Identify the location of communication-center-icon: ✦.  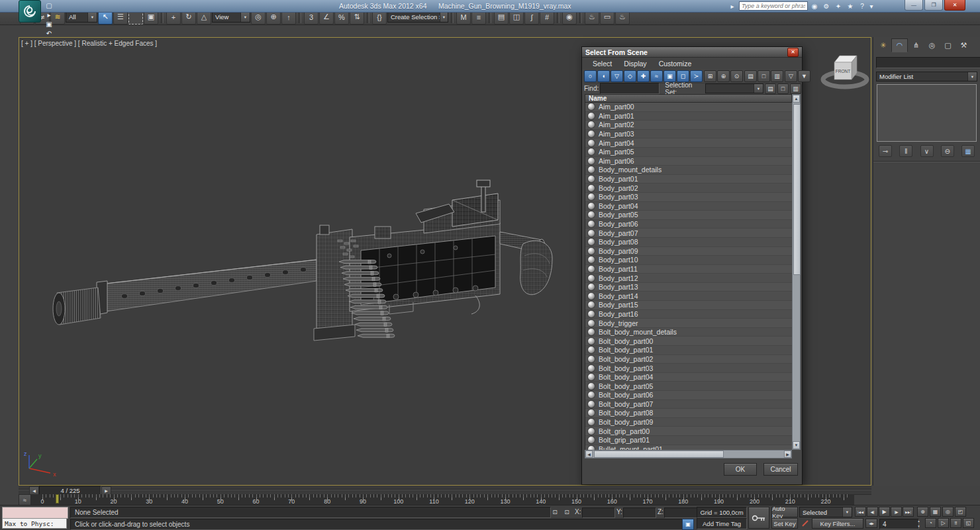
(838, 7).